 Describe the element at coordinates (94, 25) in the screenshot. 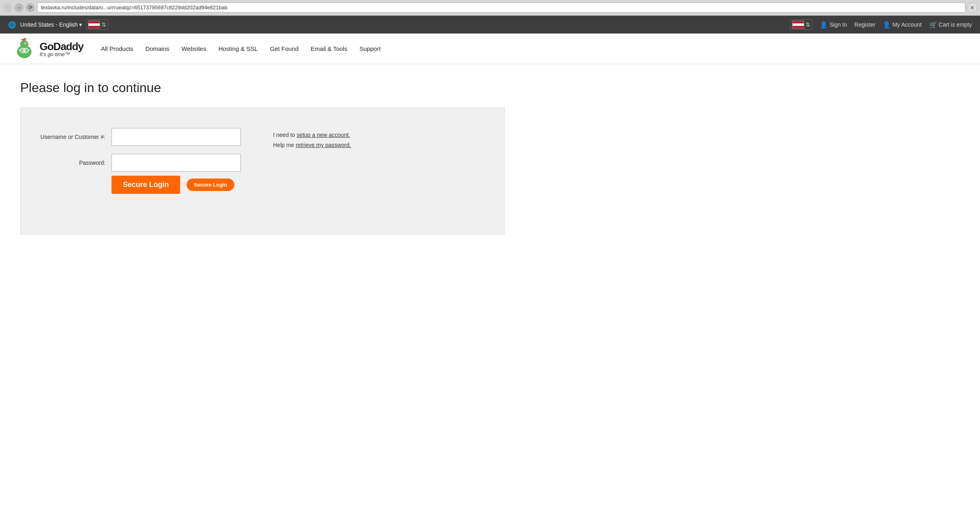

I see `flag-icon` at that location.